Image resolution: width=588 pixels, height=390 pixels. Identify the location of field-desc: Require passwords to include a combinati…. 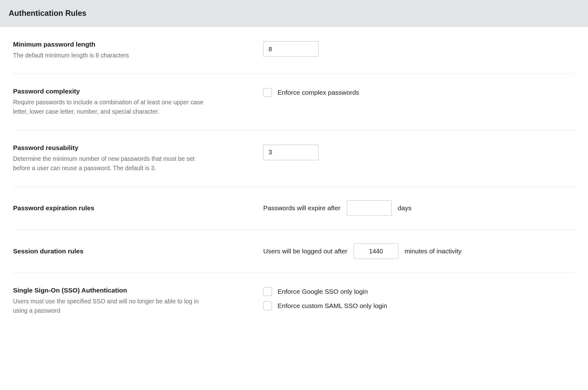
(113, 107).